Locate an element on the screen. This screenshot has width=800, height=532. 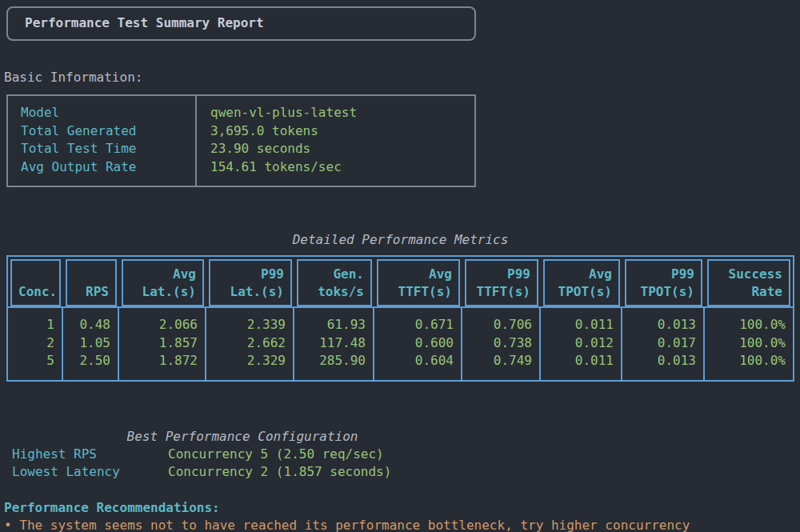
best-config-section: Best Performance Configuration Highest R… is located at coordinates (242, 454).